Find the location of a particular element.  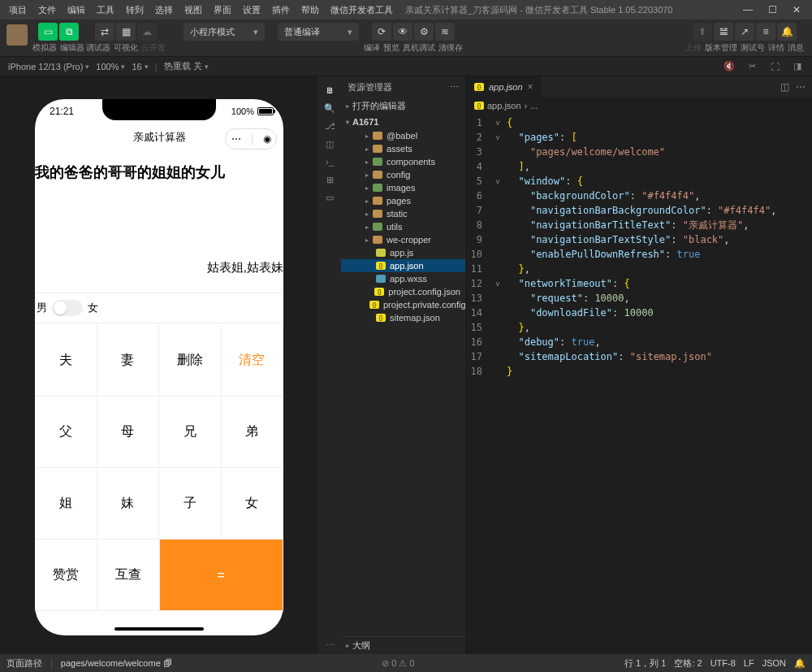

search-icon: 🔍 is located at coordinates (330, 108).